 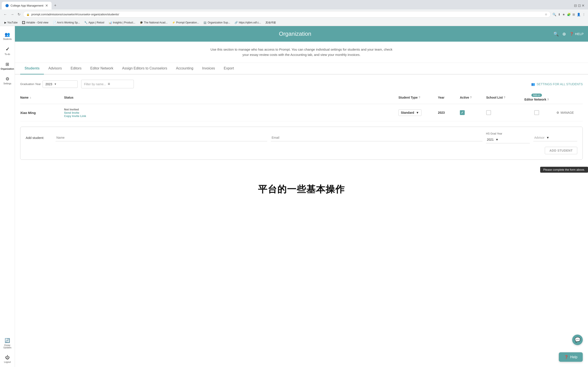 I want to click on bookmark-youtube: ▶ YouTube, so click(x=11, y=23).